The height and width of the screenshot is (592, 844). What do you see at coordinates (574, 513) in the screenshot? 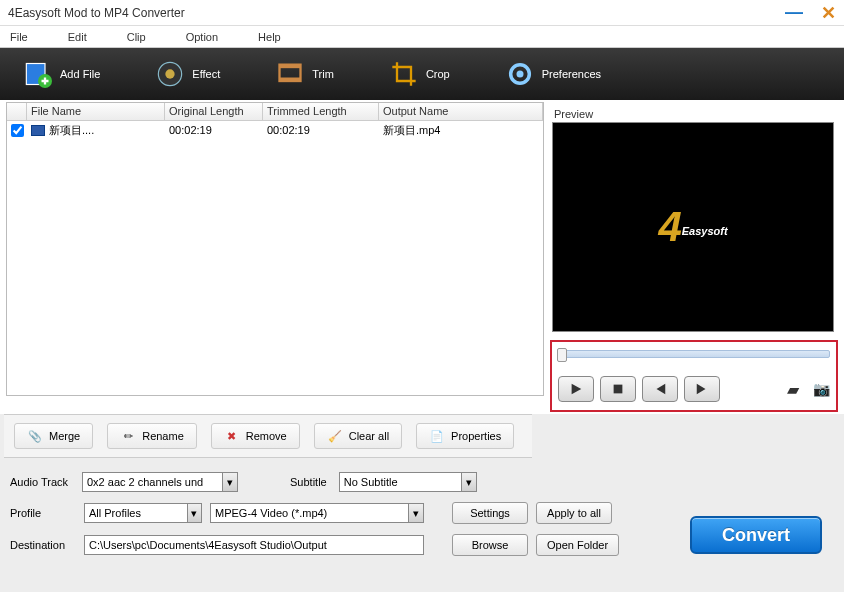
I see `apply-to-all-button: Apply to all` at bounding box center [574, 513].